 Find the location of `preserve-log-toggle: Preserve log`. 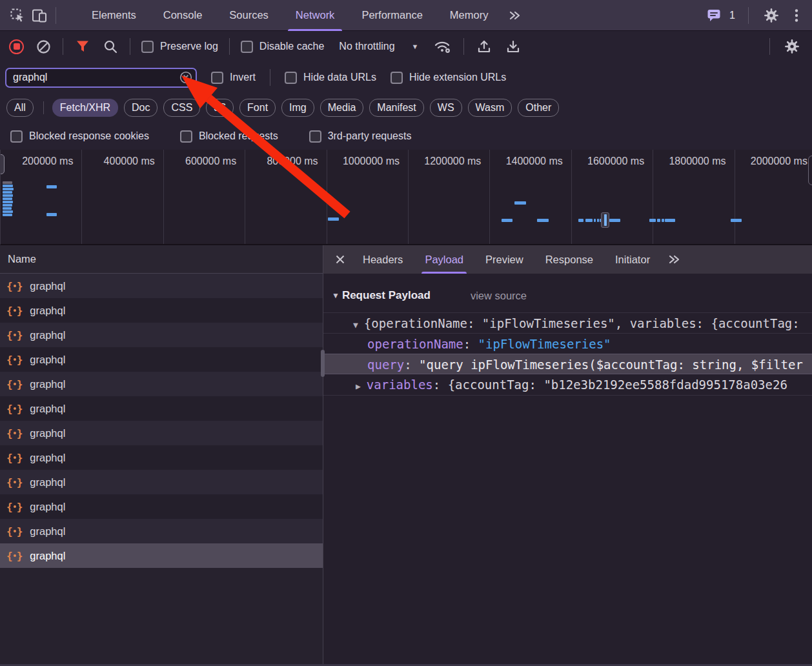

preserve-log-toggle: Preserve log is located at coordinates (179, 46).